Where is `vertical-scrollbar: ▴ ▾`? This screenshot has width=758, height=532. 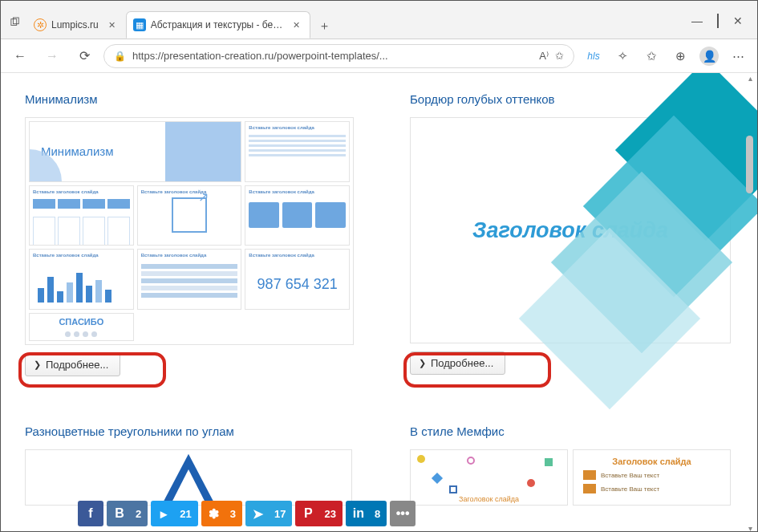 vertical-scrollbar: ▴ ▾ is located at coordinates (750, 303).